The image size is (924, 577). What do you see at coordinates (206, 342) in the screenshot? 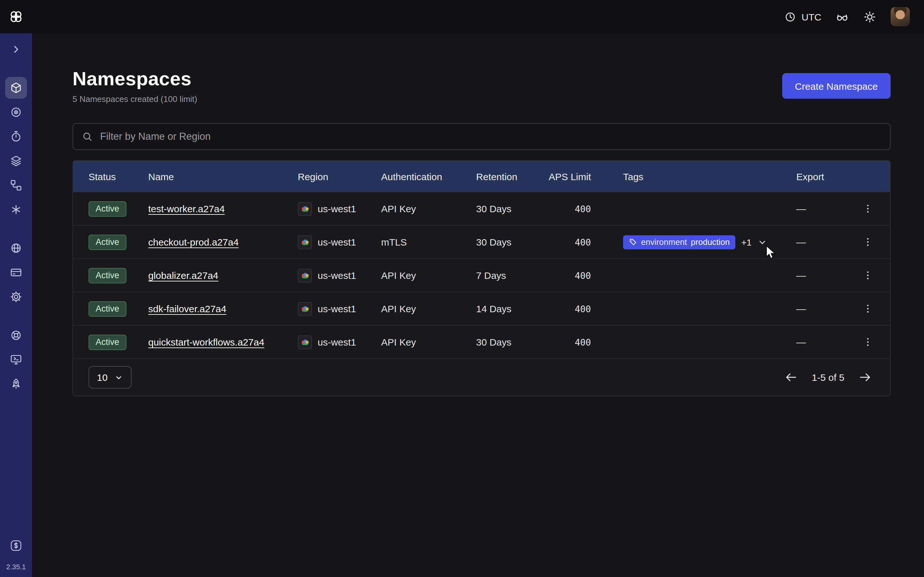
I see `namespace-link: quickstart-workflows.a27a4` at bounding box center [206, 342].